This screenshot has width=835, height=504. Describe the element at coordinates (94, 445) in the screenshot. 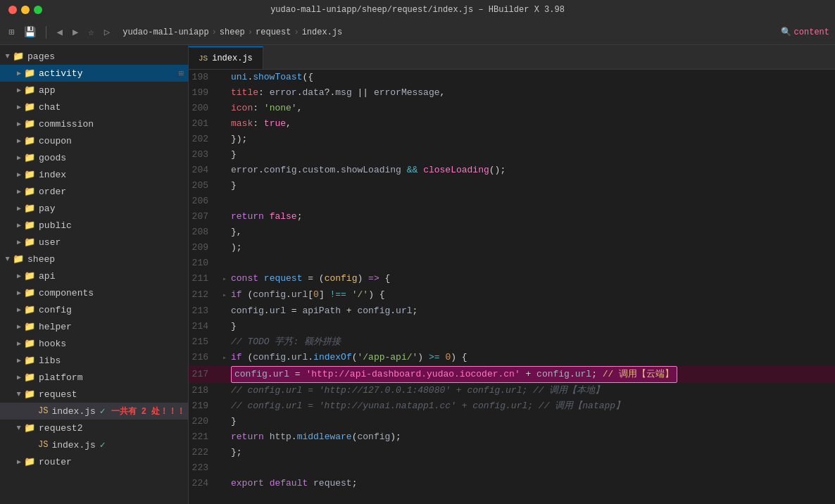

I see `sidebar-item-request2-indexjs: JS index.js ✓` at that location.